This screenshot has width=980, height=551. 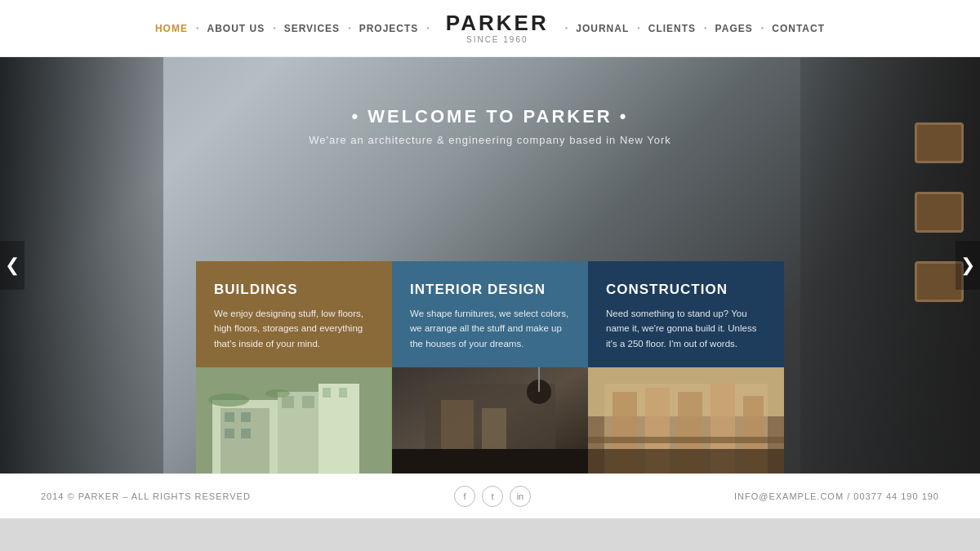 I want to click on construction-illustration, so click(x=686, y=420).